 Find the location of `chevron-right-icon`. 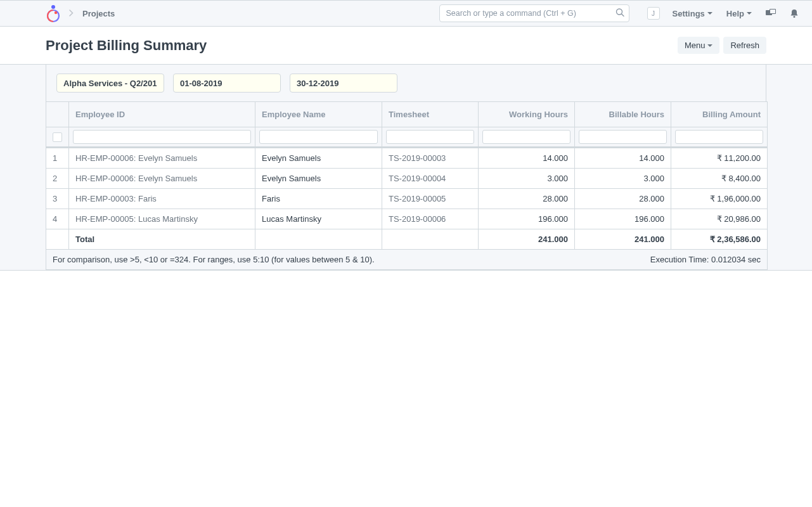

chevron-right-icon is located at coordinates (71, 13).